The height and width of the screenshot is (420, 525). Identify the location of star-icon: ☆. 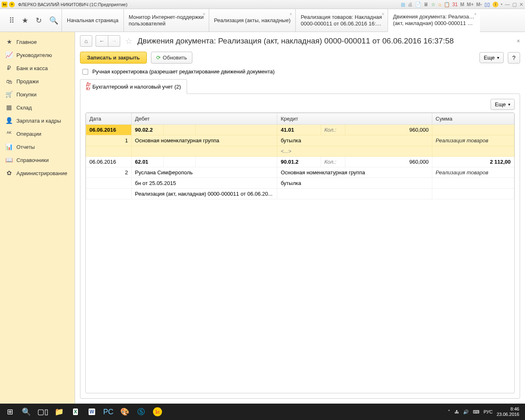
(433, 5).